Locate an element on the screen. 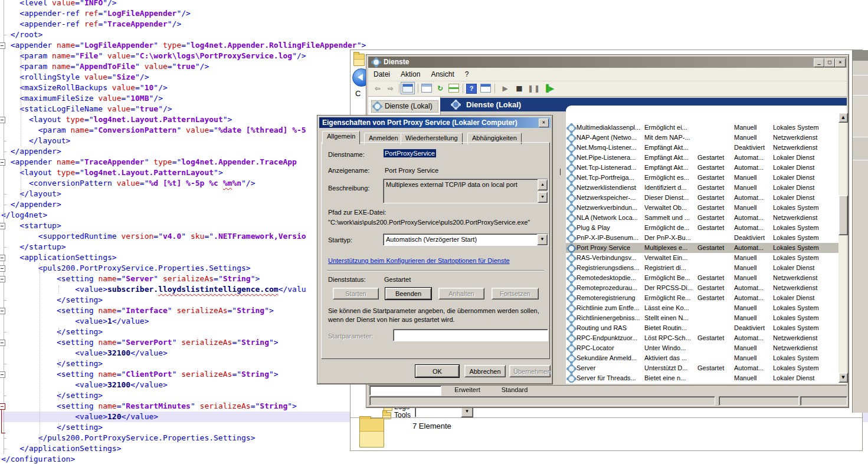  tab-erweitert: Erweitert is located at coordinates (467, 390).